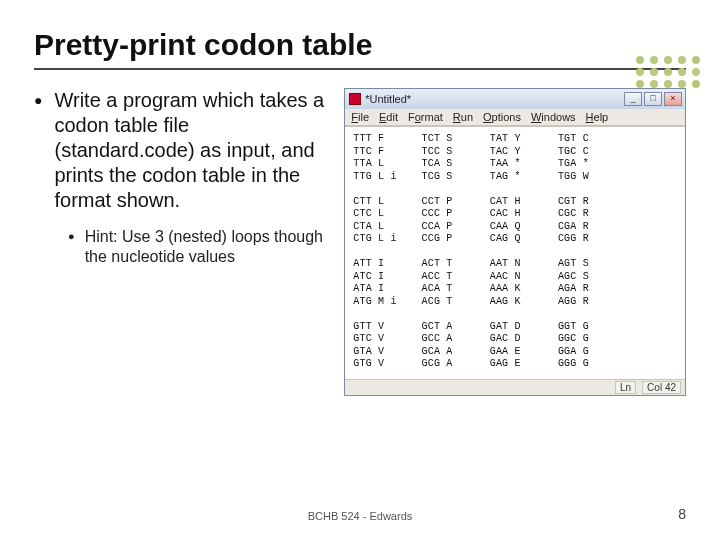  What do you see at coordinates (653, 99) in the screenshot?
I see `maximize-button: □` at bounding box center [653, 99].